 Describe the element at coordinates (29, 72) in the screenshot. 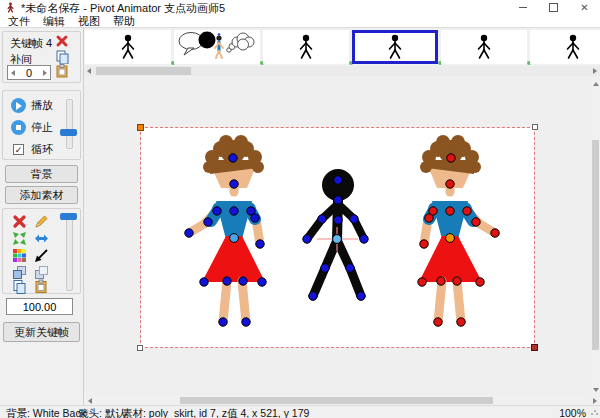

I see `tween-spinner: 0` at that location.